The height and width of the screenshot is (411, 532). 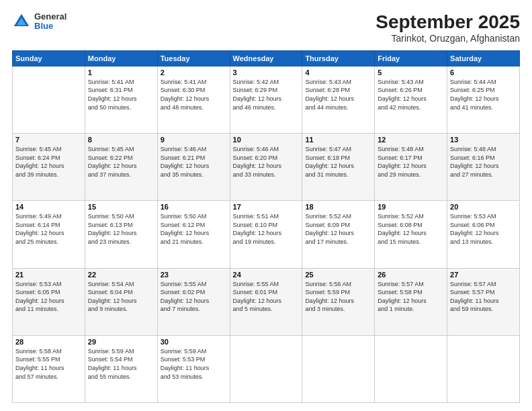 I want to click on day-info: Sunrise: 5:50 AM Sunset: 6:12 PM Dayligh…, so click(x=193, y=229).